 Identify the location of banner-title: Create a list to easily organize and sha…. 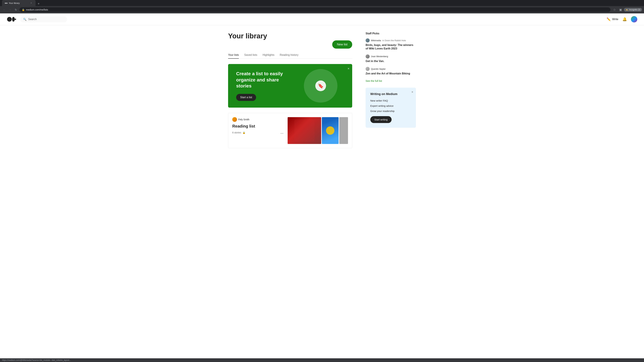
(263, 80).